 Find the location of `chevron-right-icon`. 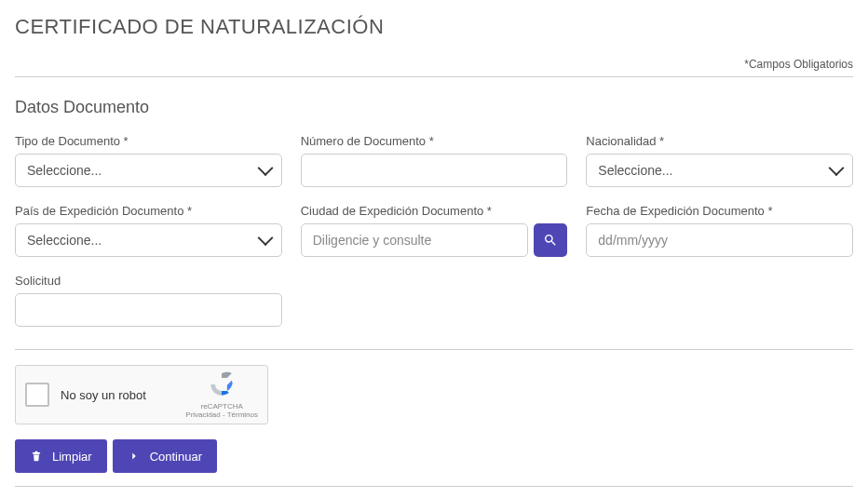

chevron-right-icon is located at coordinates (134, 456).